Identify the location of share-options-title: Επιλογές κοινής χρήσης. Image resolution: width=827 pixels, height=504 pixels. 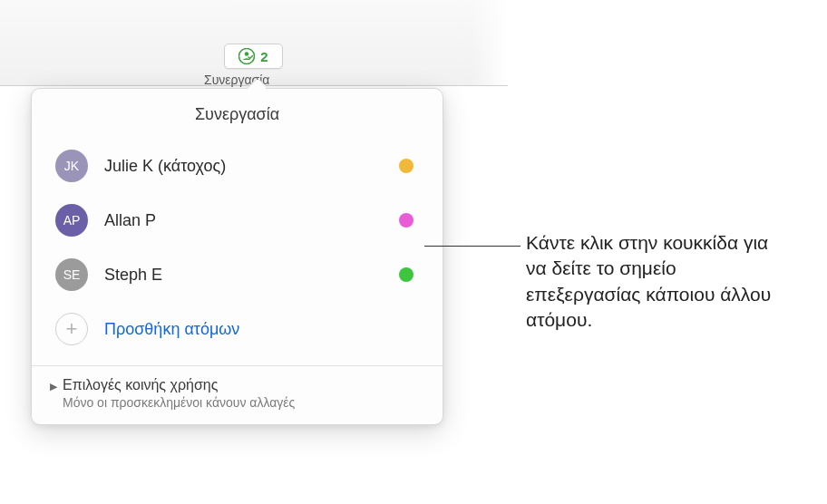
(179, 385).